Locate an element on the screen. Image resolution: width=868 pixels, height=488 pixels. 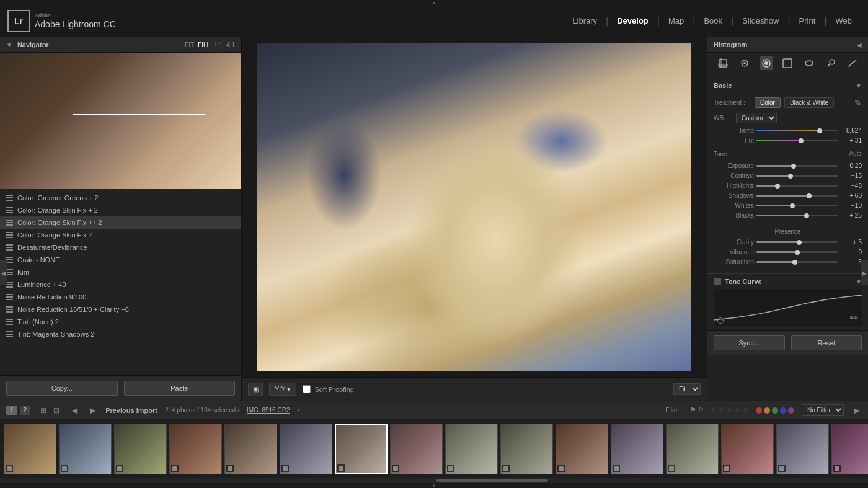
preset-item: Desaturate/Devibrance is located at coordinates (120, 247).